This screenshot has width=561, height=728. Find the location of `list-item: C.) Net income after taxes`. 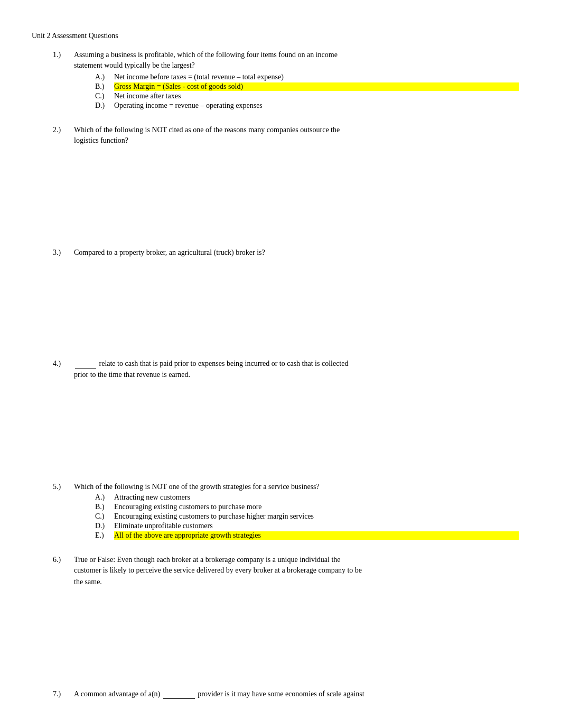

list-item: C.) Net income after taxes is located at coordinates (307, 96).